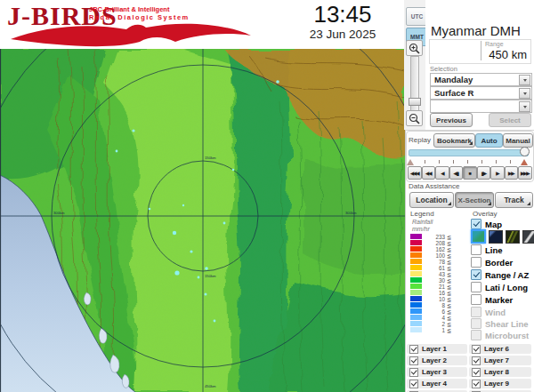 Image resolution: width=534 pixels, height=392 pixels. Describe the element at coordinates (432, 200) in the screenshot. I see `location-button: Location` at that location.